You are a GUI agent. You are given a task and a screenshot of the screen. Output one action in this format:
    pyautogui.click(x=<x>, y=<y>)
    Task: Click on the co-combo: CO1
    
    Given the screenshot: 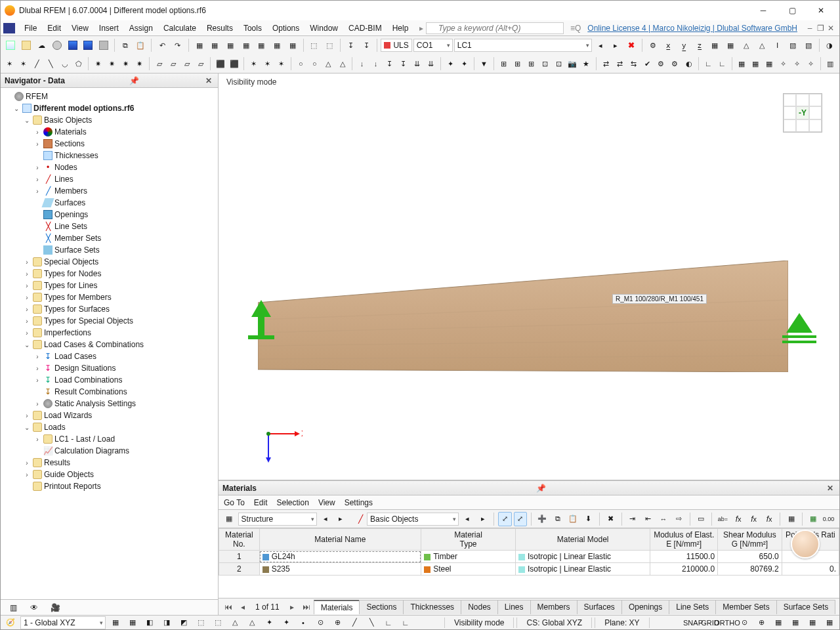 What is the action you would take?
    pyautogui.click(x=433, y=45)
    